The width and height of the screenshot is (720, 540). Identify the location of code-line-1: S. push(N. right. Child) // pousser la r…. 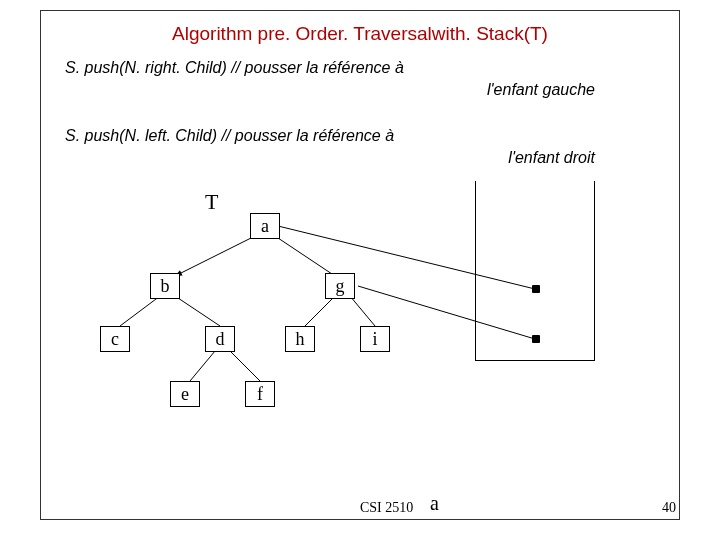
(360, 68).